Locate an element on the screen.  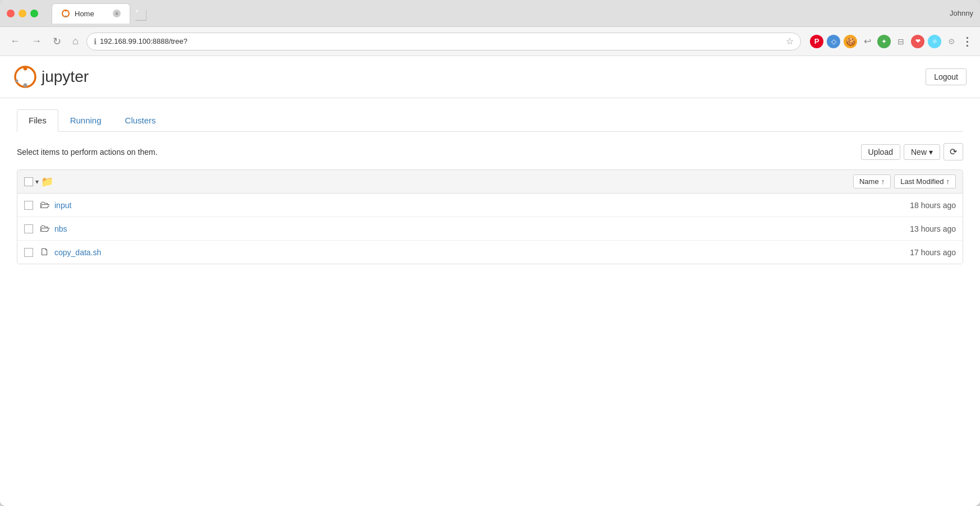
ext5-icon: ✦ is located at coordinates (884, 42).